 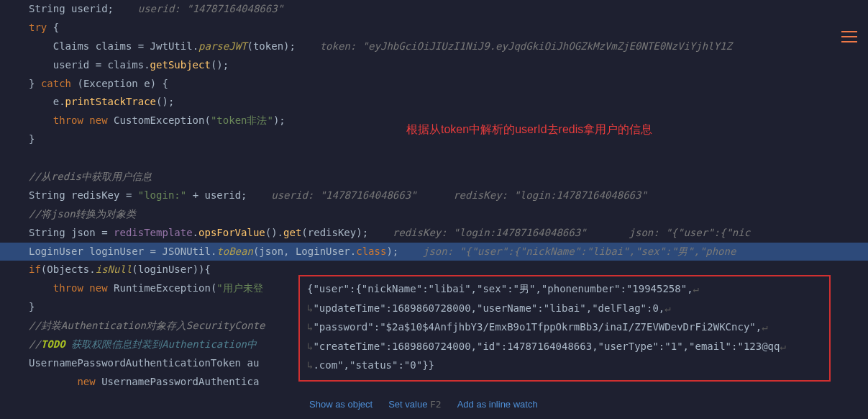 I want to click on code-line, so click(x=449, y=158).